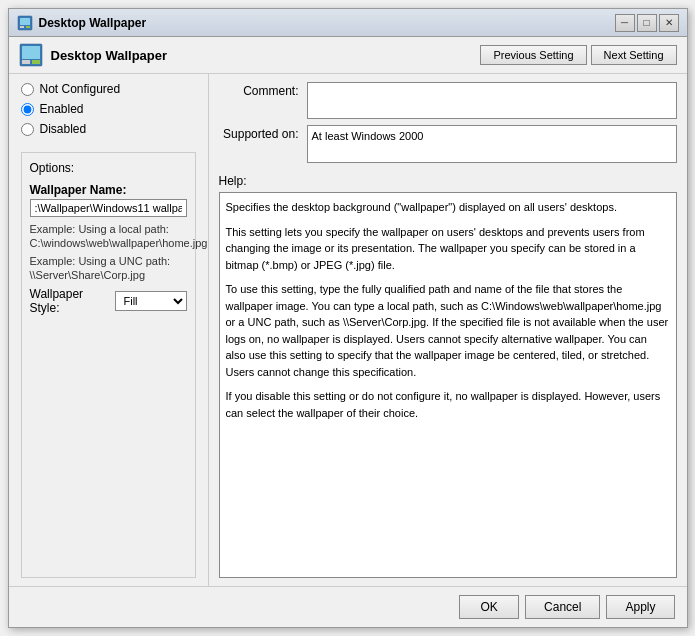  Describe the element at coordinates (259, 100) in the screenshot. I see `comment-label: Comment:` at that location.